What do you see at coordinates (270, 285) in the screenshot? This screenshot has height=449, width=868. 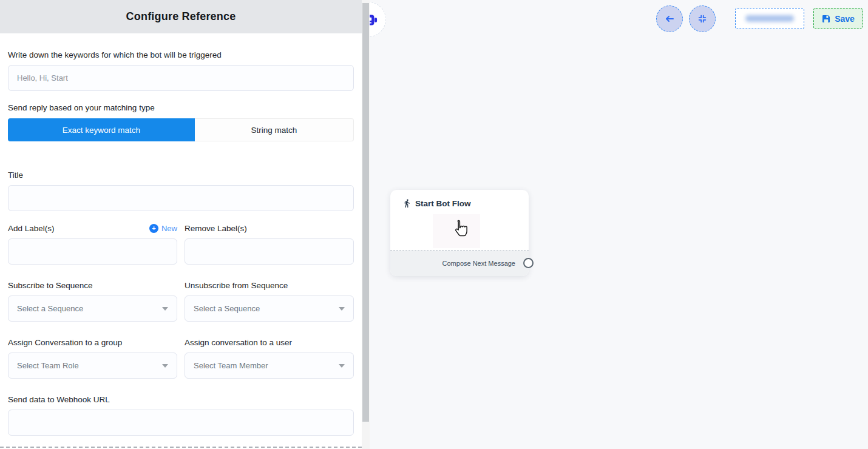 I see `unsubscribe-sequence-label: Unsubscribe from Sequence` at bounding box center [270, 285].